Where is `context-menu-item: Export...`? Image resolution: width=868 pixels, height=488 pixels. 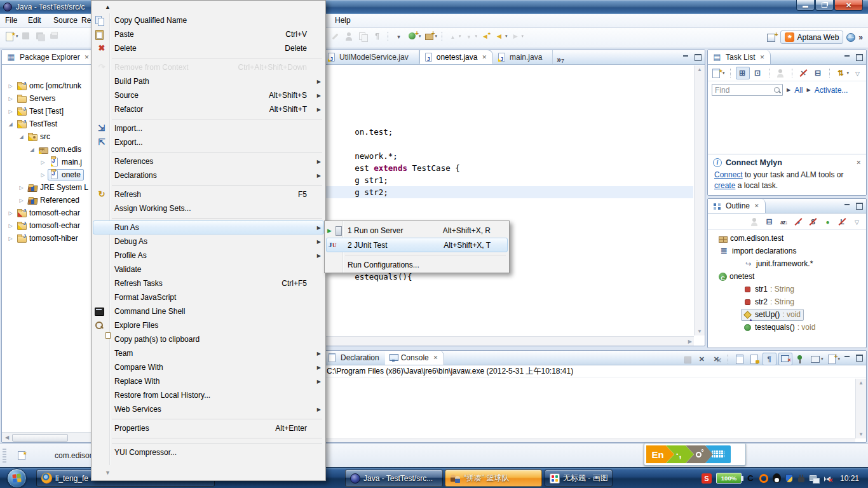 context-menu-item: Export... is located at coordinates (208, 142).